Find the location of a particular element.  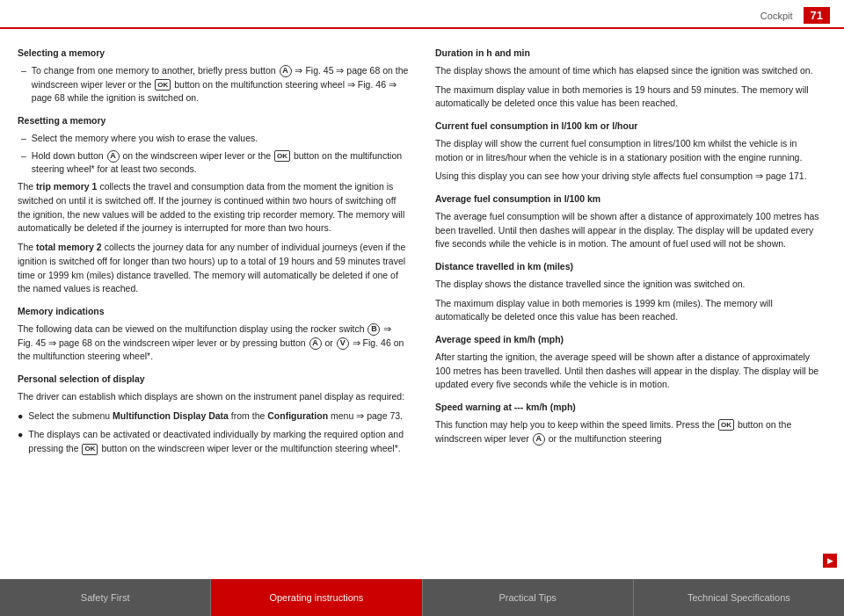

bullet-item-2: ● The displays can be activated or deact… is located at coordinates (213, 442).